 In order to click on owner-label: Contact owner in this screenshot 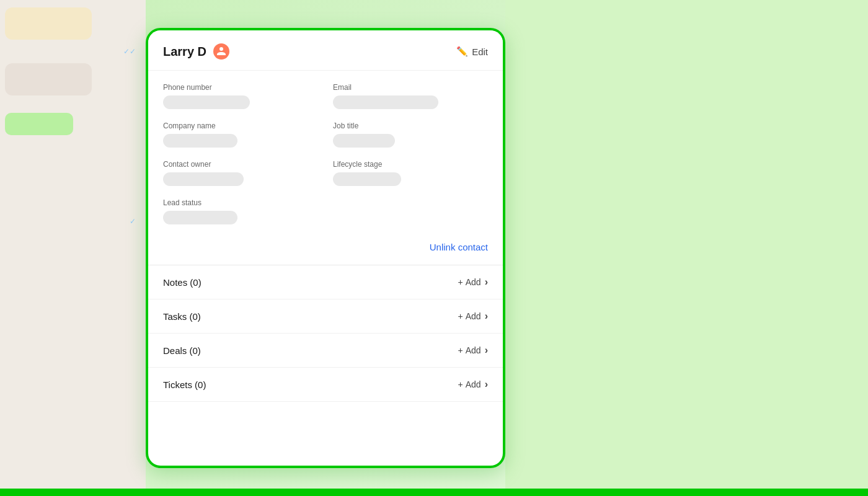, I will do `click(241, 164)`.